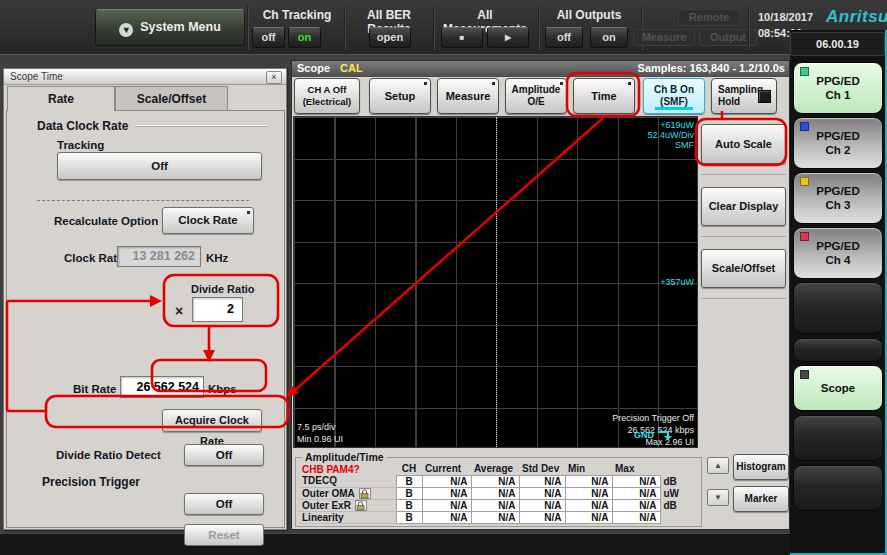 The height and width of the screenshot is (555, 887). I want to click on channel-header: CHB PAM4?, so click(348, 469).